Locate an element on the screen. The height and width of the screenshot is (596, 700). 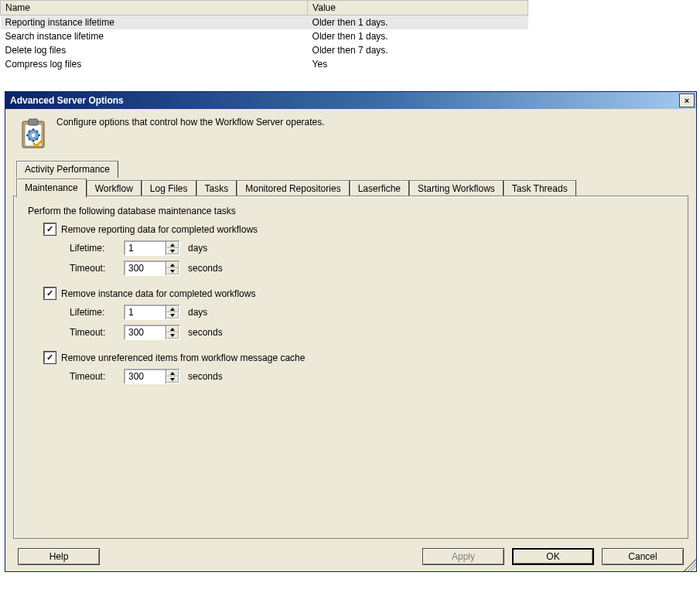
label-remove-reporting: Remove reporting data for completed work… is located at coordinates (159, 230).